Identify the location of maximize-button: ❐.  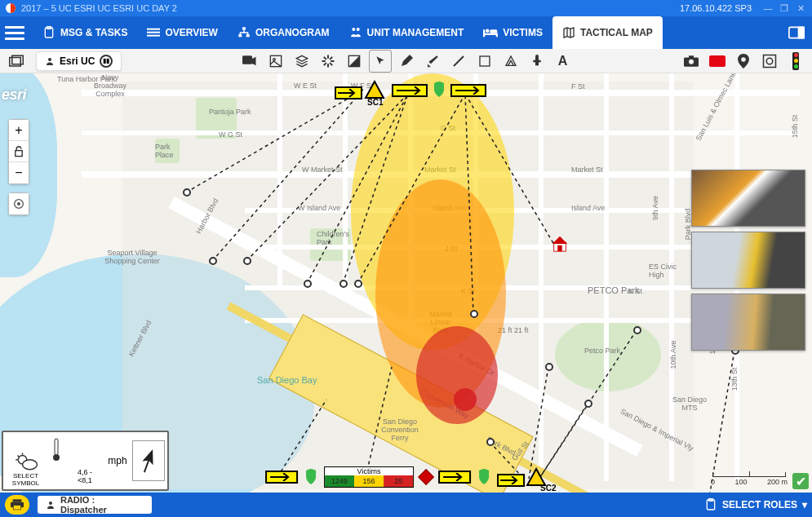
(784, 8).